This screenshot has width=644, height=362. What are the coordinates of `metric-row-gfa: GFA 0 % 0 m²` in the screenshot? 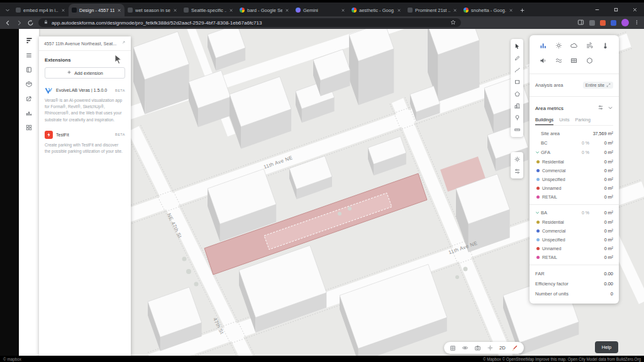 It's located at (574, 152).